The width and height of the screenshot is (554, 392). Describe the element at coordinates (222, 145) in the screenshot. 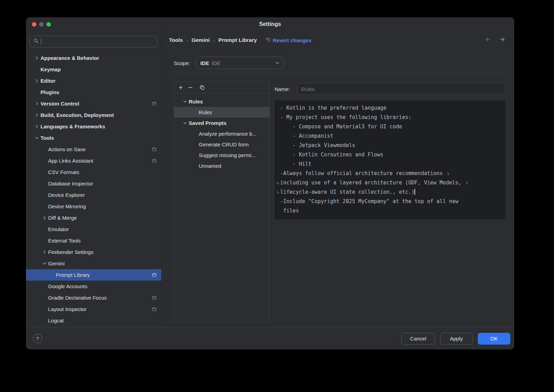

I see `prompt-item-generate-crud-form: Generate CRUD form` at that location.